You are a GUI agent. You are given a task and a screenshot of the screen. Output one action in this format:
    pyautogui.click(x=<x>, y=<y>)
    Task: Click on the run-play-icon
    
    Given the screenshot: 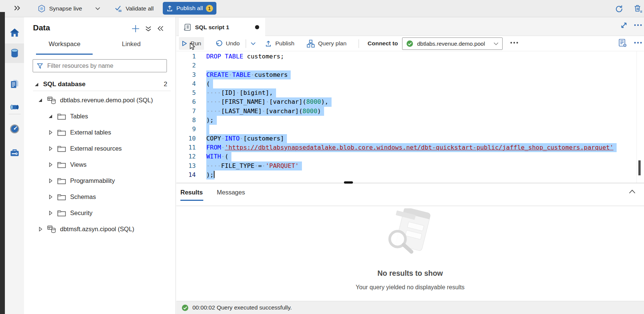 What is the action you would take?
    pyautogui.click(x=185, y=43)
    